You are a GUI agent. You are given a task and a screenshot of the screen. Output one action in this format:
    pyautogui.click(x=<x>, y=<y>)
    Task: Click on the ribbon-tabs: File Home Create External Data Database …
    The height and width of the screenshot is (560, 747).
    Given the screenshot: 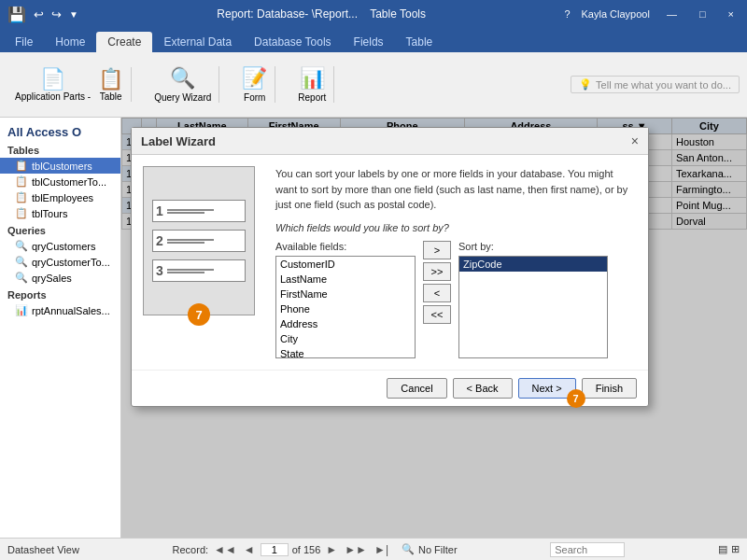 What is the action you would take?
    pyautogui.click(x=374, y=40)
    